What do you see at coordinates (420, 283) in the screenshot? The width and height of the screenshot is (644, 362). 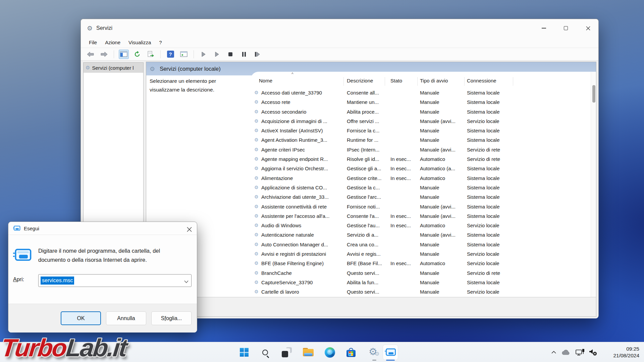 I see `service-row: ⚙CaptureService_33790Abilita la fun...Ma…` at bounding box center [420, 283].